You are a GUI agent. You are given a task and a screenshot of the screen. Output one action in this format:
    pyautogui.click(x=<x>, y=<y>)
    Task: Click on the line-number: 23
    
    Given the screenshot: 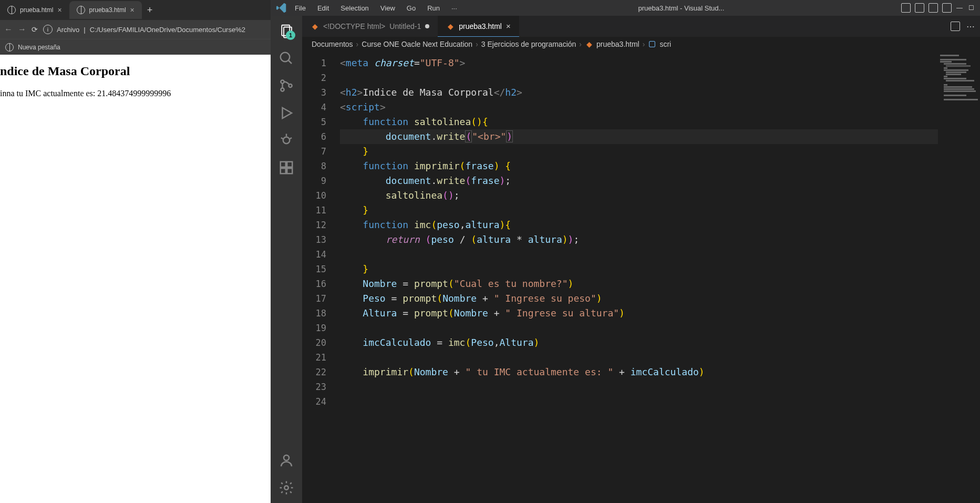 What is the action you would take?
    pyautogui.click(x=321, y=387)
    